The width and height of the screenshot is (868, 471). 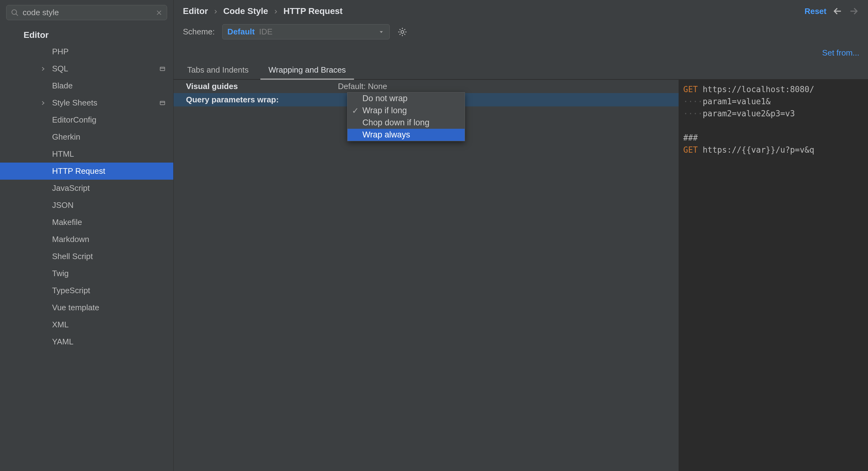 What do you see at coordinates (87, 171) in the screenshot?
I see `sidebar-item-http-request: HTTP Request` at bounding box center [87, 171].